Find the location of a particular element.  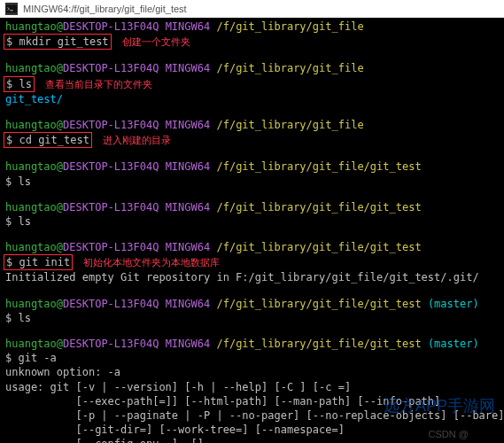

command-line: $ git init初始化本地文件夹为本地数据库 is located at coordinates (252, 262).